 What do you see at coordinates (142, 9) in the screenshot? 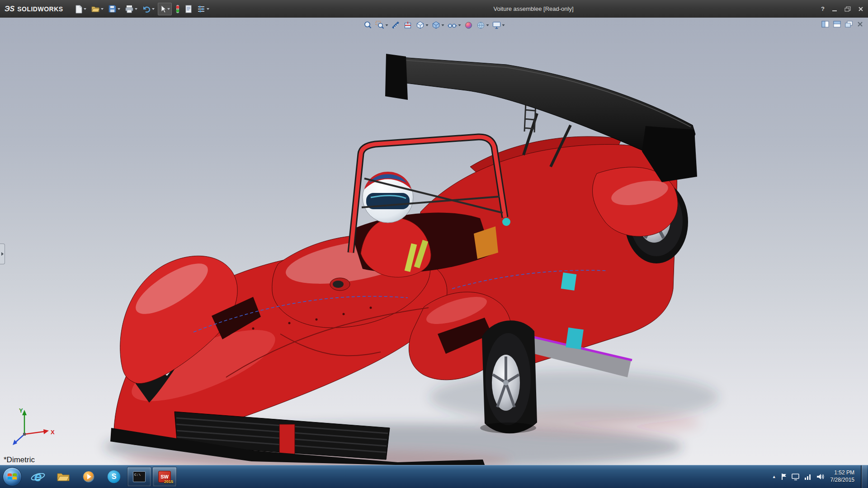
I see `standard-toolbar` at bounding box center [142, 9].